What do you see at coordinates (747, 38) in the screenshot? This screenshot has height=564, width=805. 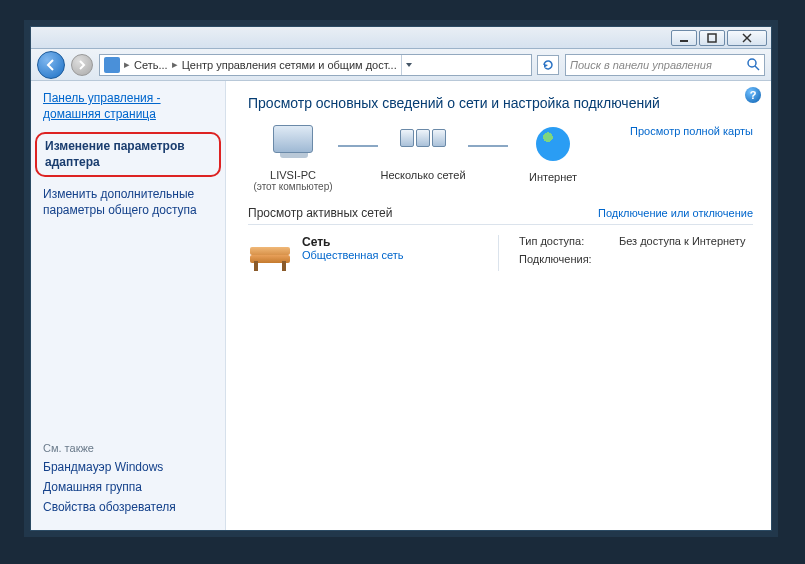 I see `close-button` at bounding box center [747, 38].